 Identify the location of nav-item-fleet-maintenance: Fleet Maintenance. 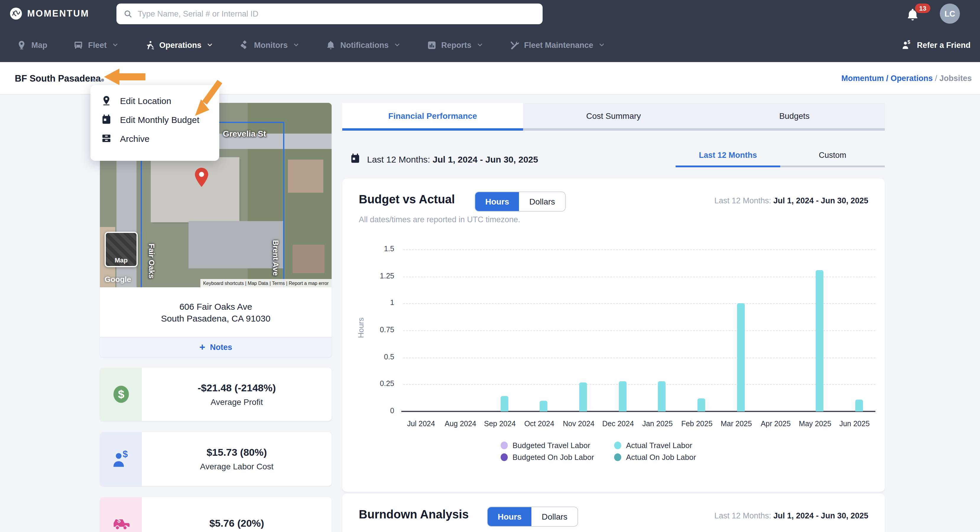
(557, 45).